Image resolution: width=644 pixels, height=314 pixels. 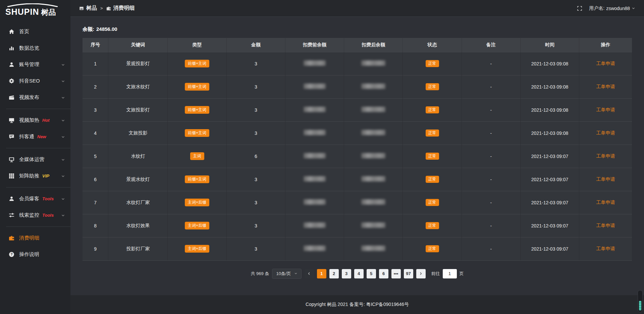 What do you see at coordinates (35, 199) in the screenshot?
I see `sidebar-item-12: 会员爆客Tools` at bounding box center [35, 199].